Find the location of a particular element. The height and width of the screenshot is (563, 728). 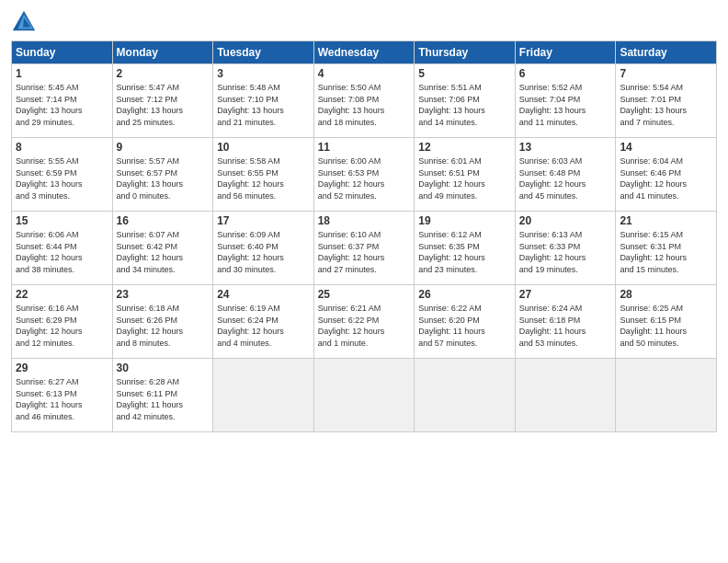

day-info: Sunrise: 6:19 AM Sunset: 6:24 PM Dayligh… is located at coordinates (263, 326).